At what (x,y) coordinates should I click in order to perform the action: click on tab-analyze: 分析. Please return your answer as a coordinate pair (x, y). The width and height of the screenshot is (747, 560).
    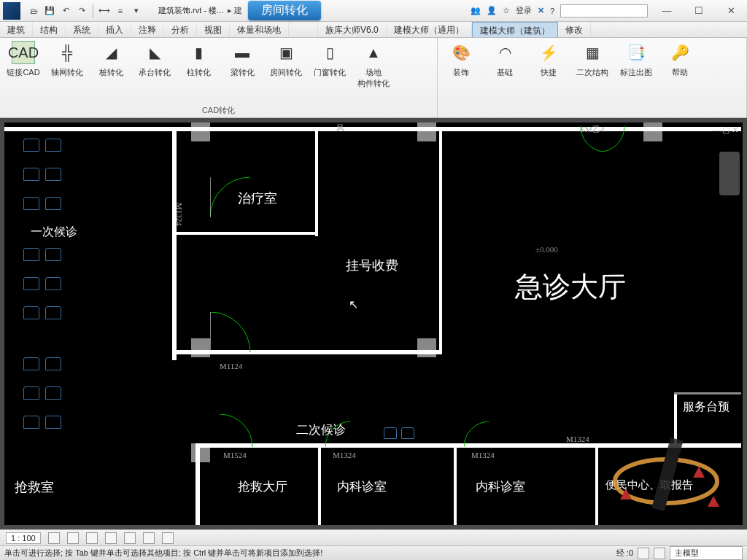
    Looking at the image, I should click on (181, 29).